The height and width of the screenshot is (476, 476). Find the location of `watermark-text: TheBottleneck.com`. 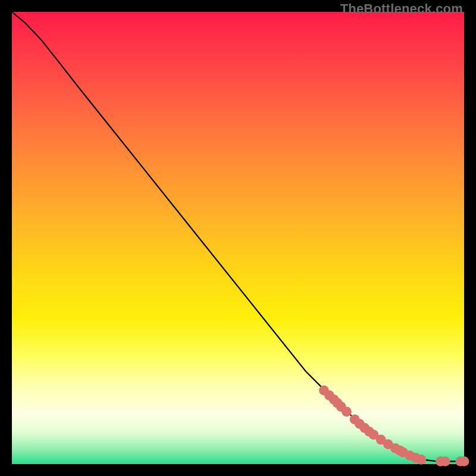

watermark-text: TheBottleneck.com is located at coordinates (402, 9).